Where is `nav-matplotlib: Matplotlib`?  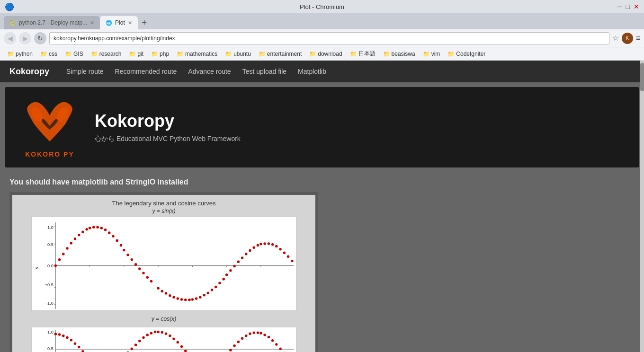 nav-matplotlib: Matplotlib is located at coordinates (312, 71).